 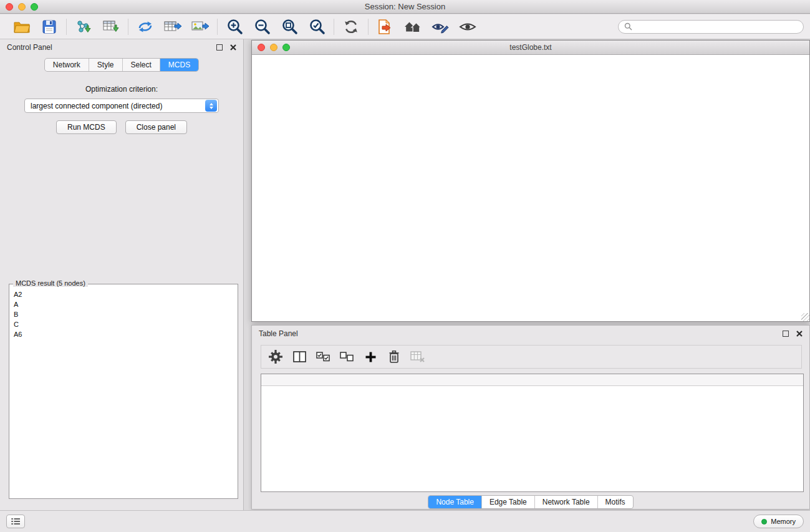 I want to click on app-titlebar: Session: New Session, so click(x=405, y=7).